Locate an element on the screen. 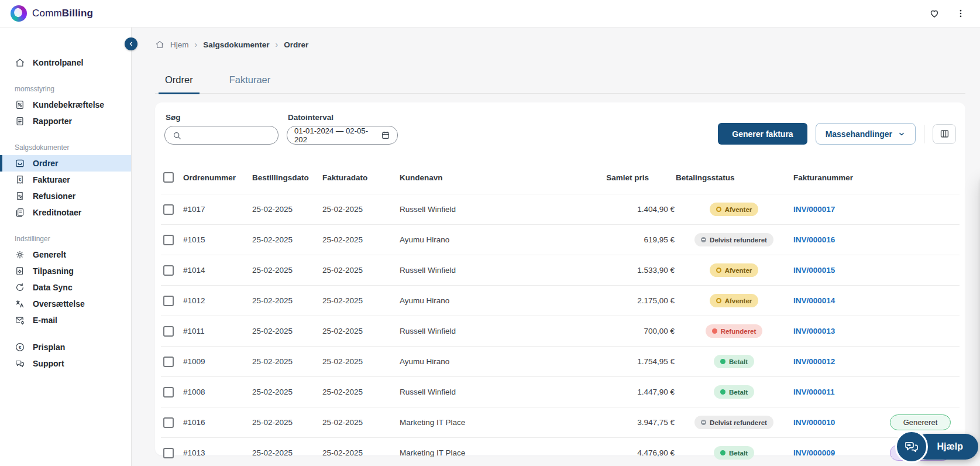 This screenshot has height=466, width=980. search-input-box is located at coordinates (221, 135).